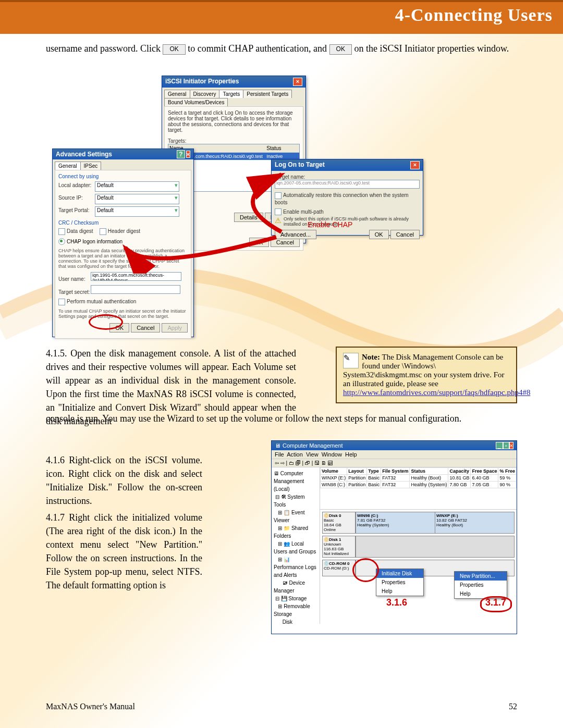 This screenshot has width=563, height=728. What do you see at coordinates (418, 478) in the screenshot?
I see `table-row: WINXP (E:)PartitionBasicFAT32Healthy (Bo…` at bounding box center [418, 478].